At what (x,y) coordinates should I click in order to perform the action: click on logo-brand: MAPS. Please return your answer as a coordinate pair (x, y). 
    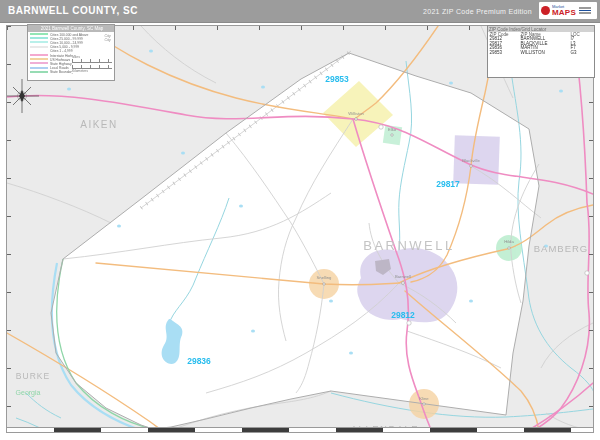
    Looking at the image, I should click on (564, 13).